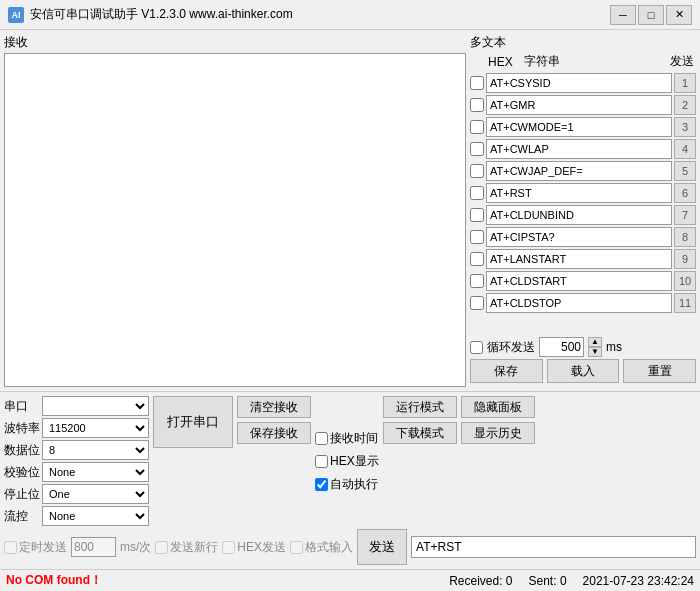 The width and height of the screenshot is (700, 591). I want to click on clear-receive-button: 清空接收, so click(274, 407).